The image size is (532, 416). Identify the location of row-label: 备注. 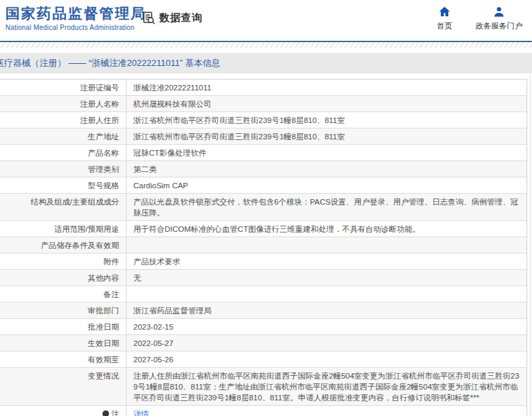
(63, 294).